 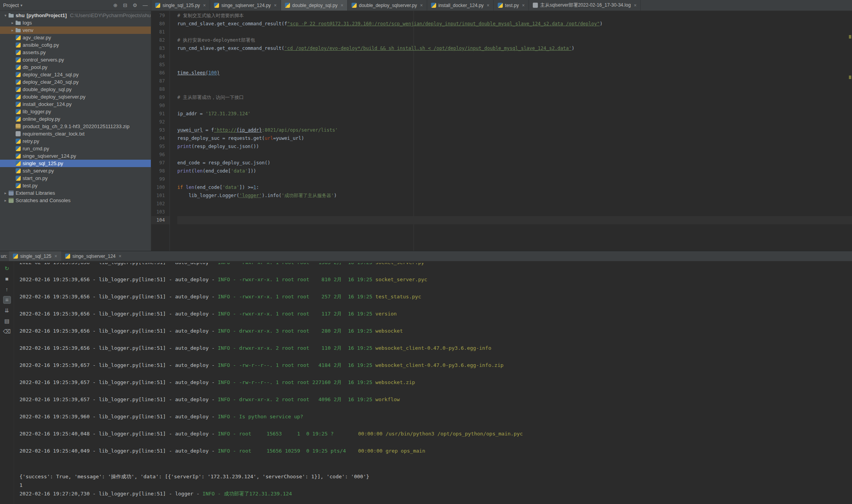 What do you see at coordinates (514, 163) in the screenshot?
I see `code-line: end_code = resp_deploy_suc.json()` at bounding box center [514, 163].